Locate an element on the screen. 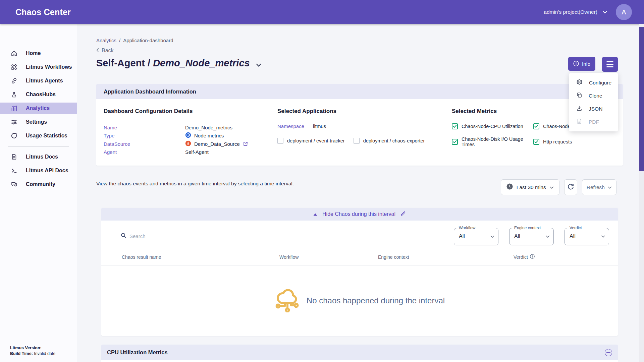 The width and height of the screenshot is (644, 362). avatar: A is located at coordinates (624, 12).